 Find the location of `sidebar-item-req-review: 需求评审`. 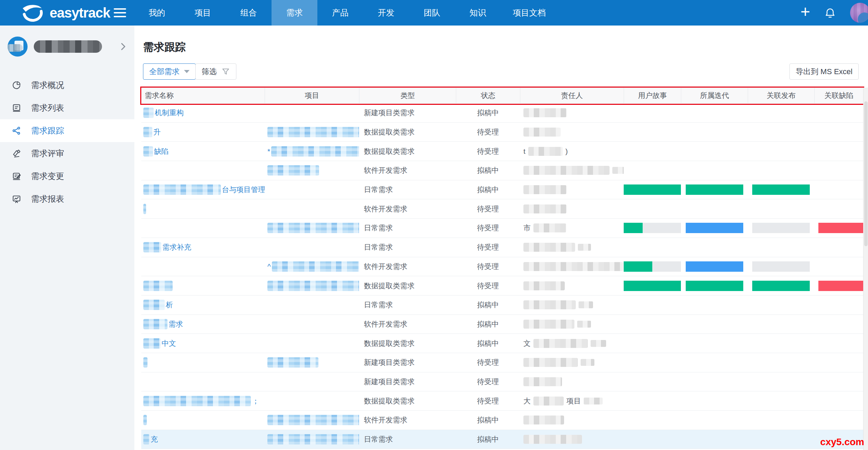

sidebar-item-req-review: 需求评审 is located at coordinates (67, 153).